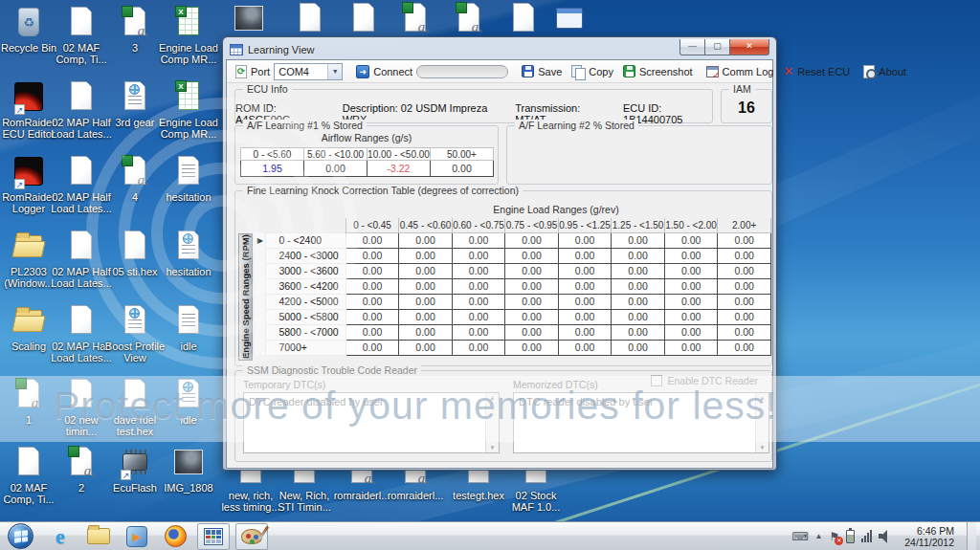 The height and width of the screenshot is (550, 980). What do you see at coordinates (189, 470) in the screenshot?
I see `desktop-icon-img-1808: IMG_1808` at bounding box center [189, 470].